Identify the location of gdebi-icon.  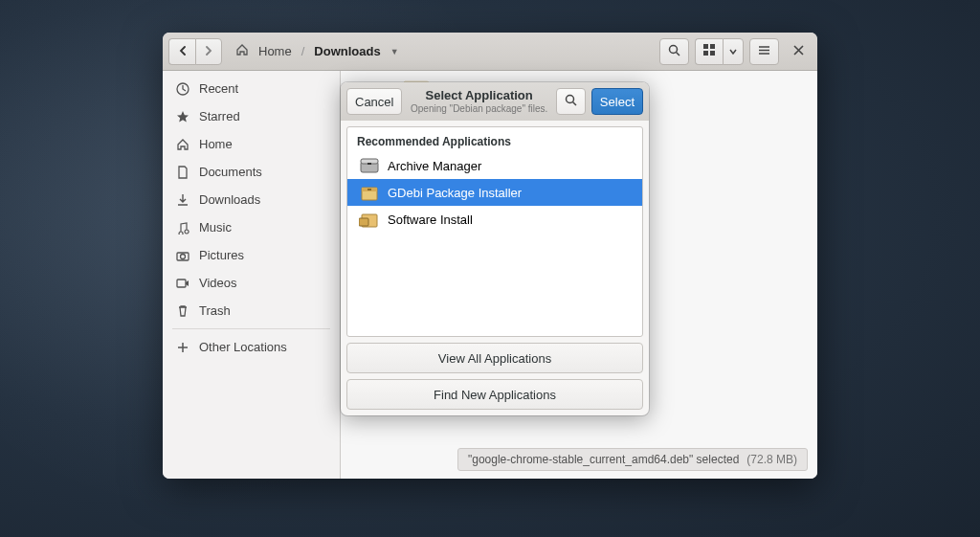
(369, 192).